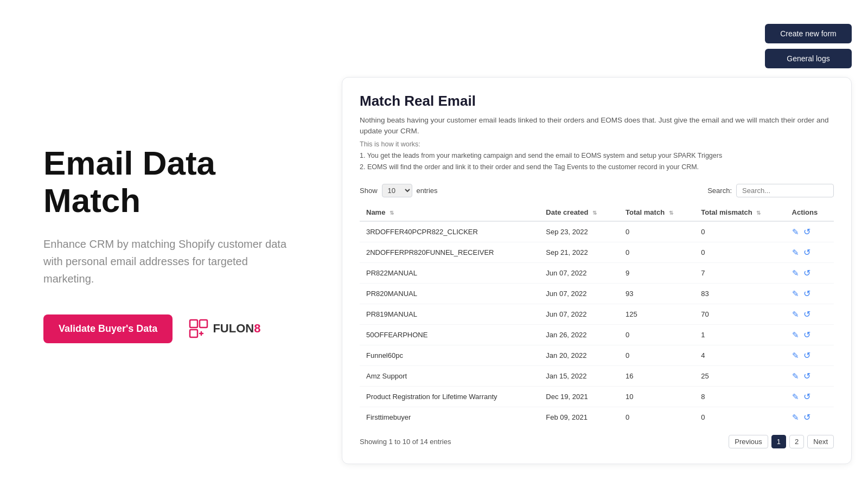 This screenshot has width=868, height=488. I want to click on cell-name: 3RDOFFER40PCPR822_CLICKER, so click(449, 232).